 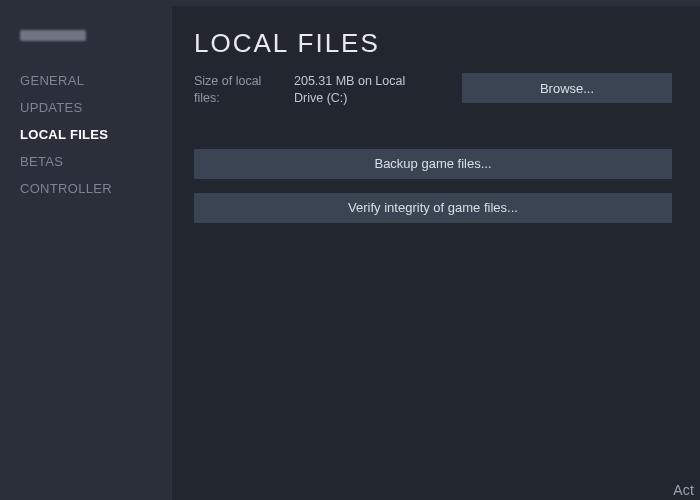 I want to click on nav-local-files: LOCAL FILES, so click(x=96, y=134).